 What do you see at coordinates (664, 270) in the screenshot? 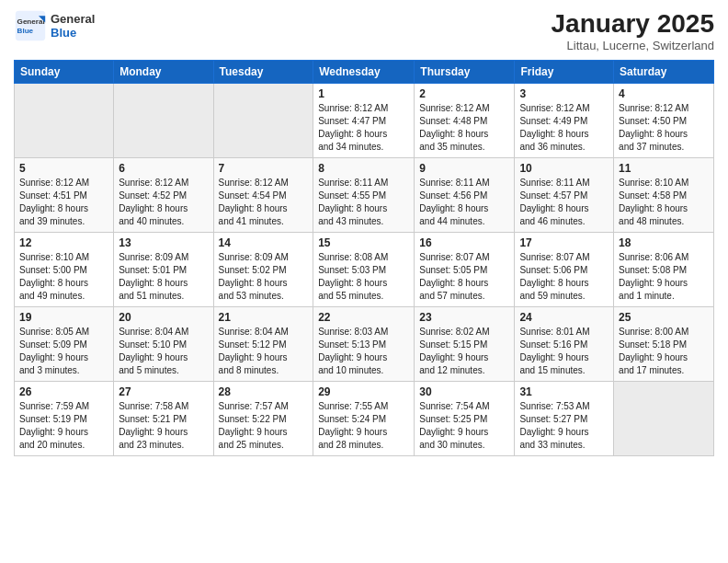
I see `calendar-cell: 18Sunrise: 8:06 AM Sunset: 5:08 PM Dayli…` at bounding box center [664, 270].